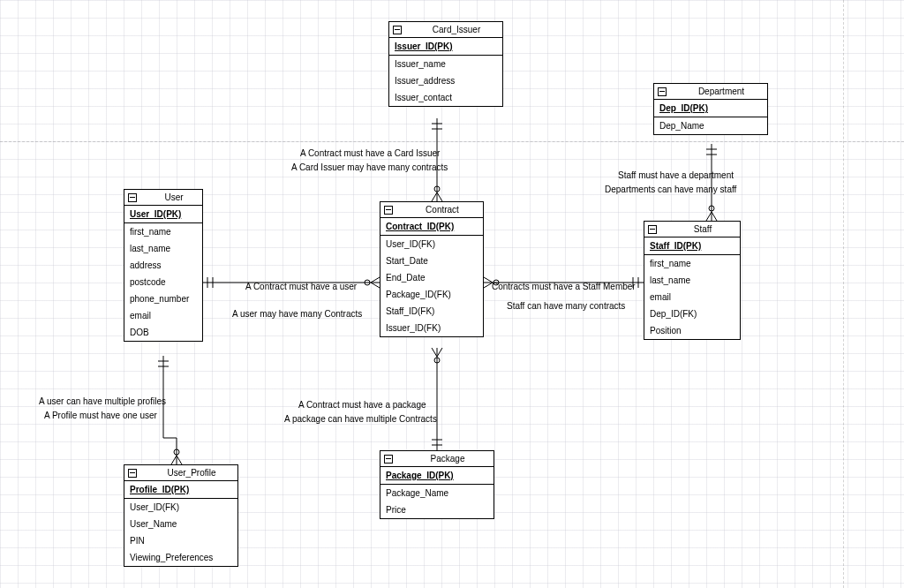 Image resolution: width=904 pixels, height=588 pixels. Describe the element at coordinates (446, 97) in the screenshot. I see `entity-attr: Issuer_contact` at that location.